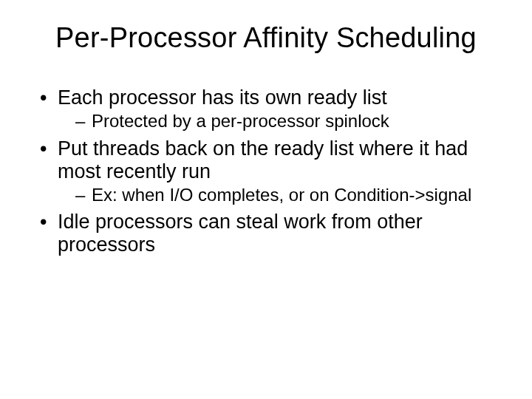  What do you see at coordinates (263, 160) in the screenshot?
I see `bullet-text: Put threads back on the ready list where…` at bounding box center [263, 160].